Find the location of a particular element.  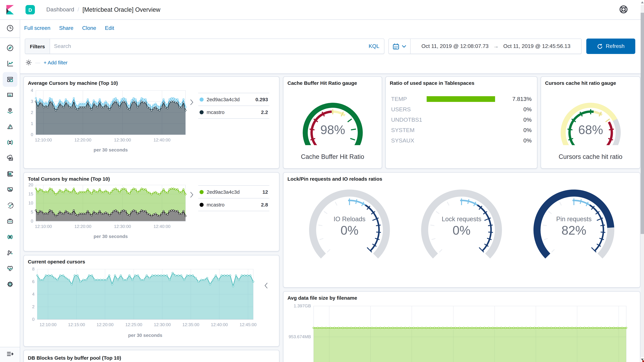

sidebar-item-recently-viewed is located at coordinates (10, 28).